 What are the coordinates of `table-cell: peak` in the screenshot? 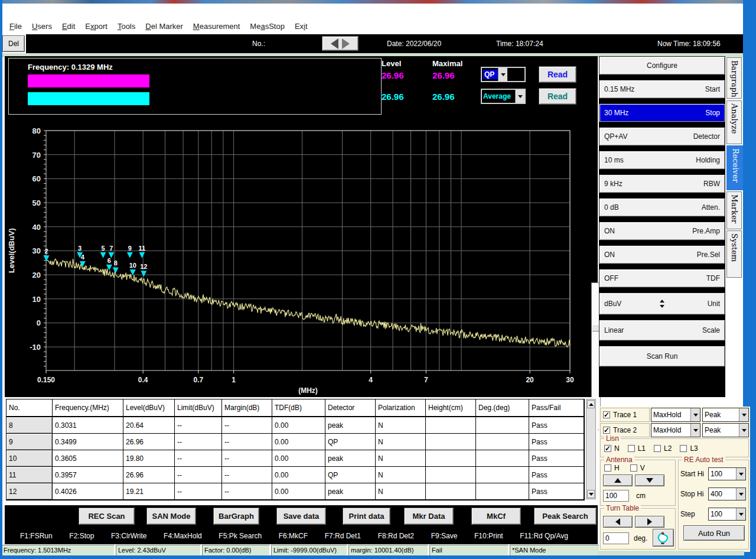 It's located at (351, 425).